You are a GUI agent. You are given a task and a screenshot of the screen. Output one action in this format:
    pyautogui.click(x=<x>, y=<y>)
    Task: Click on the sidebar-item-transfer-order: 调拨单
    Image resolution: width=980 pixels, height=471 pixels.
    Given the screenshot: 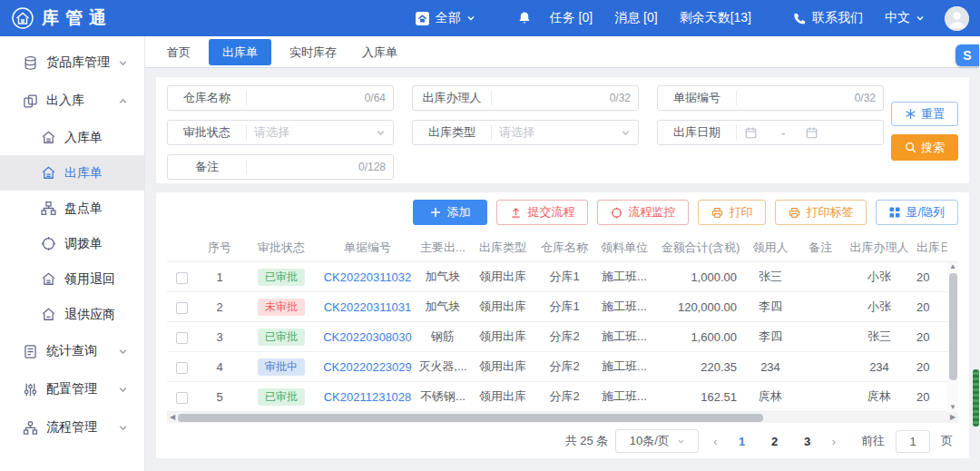 What is the action you would take?
    pyautogui.click(x=73, y=243)
    